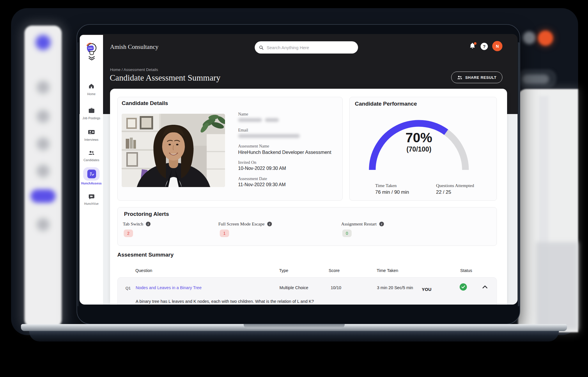 The height and width of the screenshot is (377, 588). I want to click on question-type: Multiple Choice, so click(294, 288).